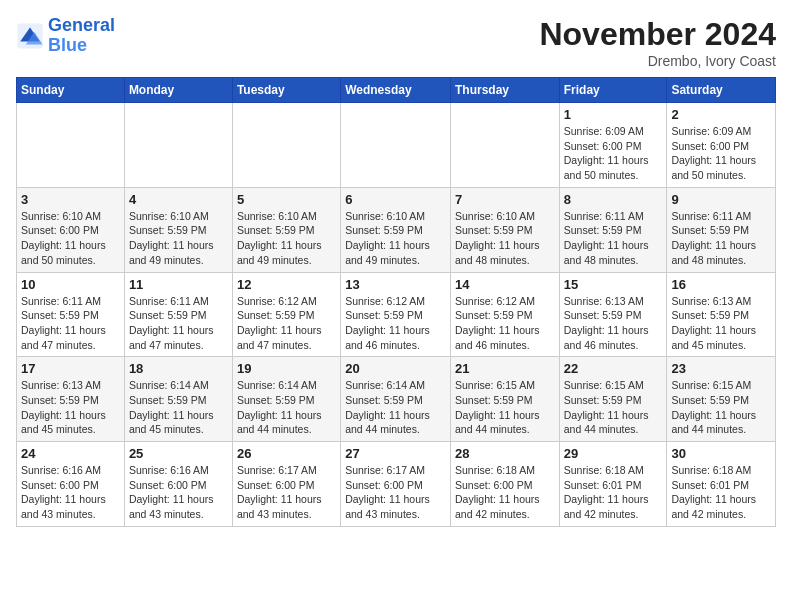  Describe the element at coordinates (505, 492) in the screenshot. I see `day-info: Sunrise: 6:18 AM Sunset: 6:00 PM Dayligh…` at that location.